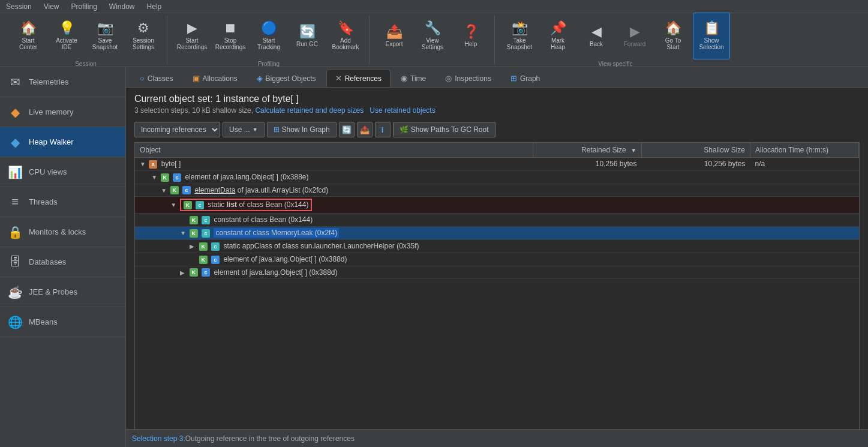  Describe the element at coordinates (347, 130) in the screenshot. I see `refresh-button: 🔄` at that location.